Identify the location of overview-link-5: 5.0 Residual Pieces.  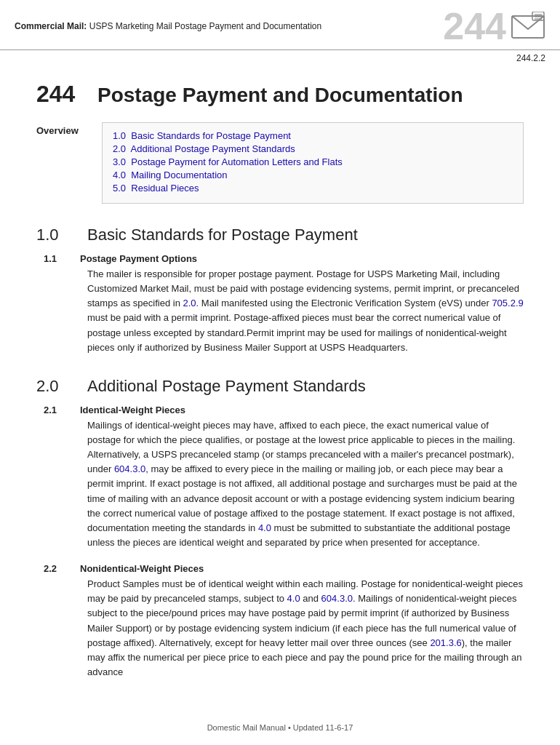
(156, 188).